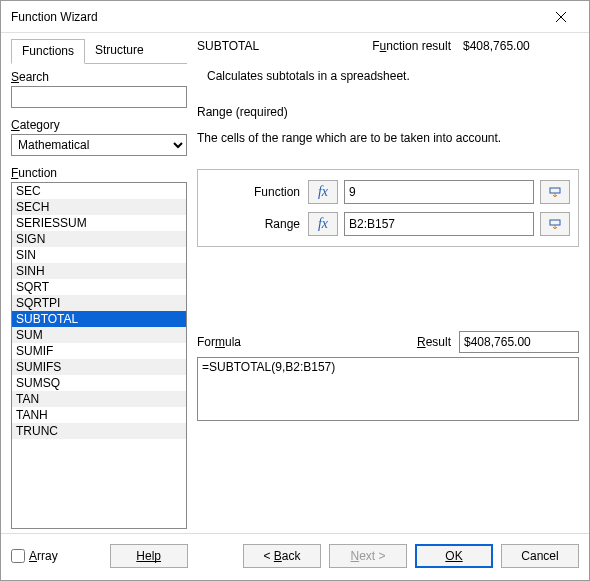 The image size is (590, 581). I want to click on function-list-item: SIN, so click(99, 255).